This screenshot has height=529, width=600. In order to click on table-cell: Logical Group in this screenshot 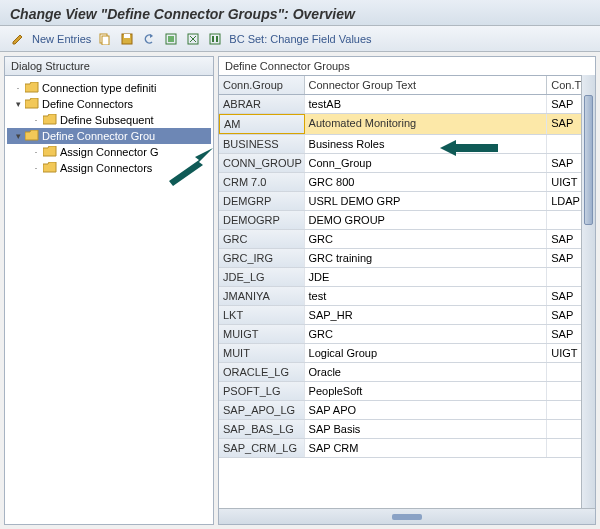, I will do `click(426, 353)`.